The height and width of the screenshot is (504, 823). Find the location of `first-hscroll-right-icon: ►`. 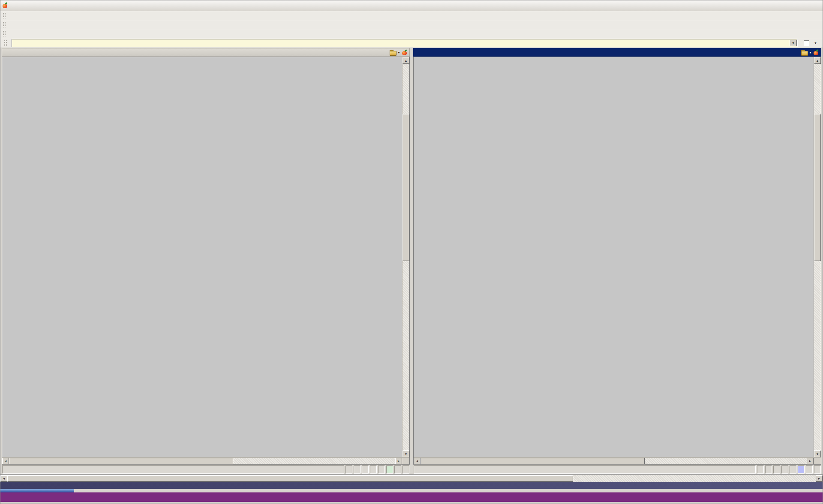

first-hscroll-right-icon: ► is located at coordinates (399, 461).